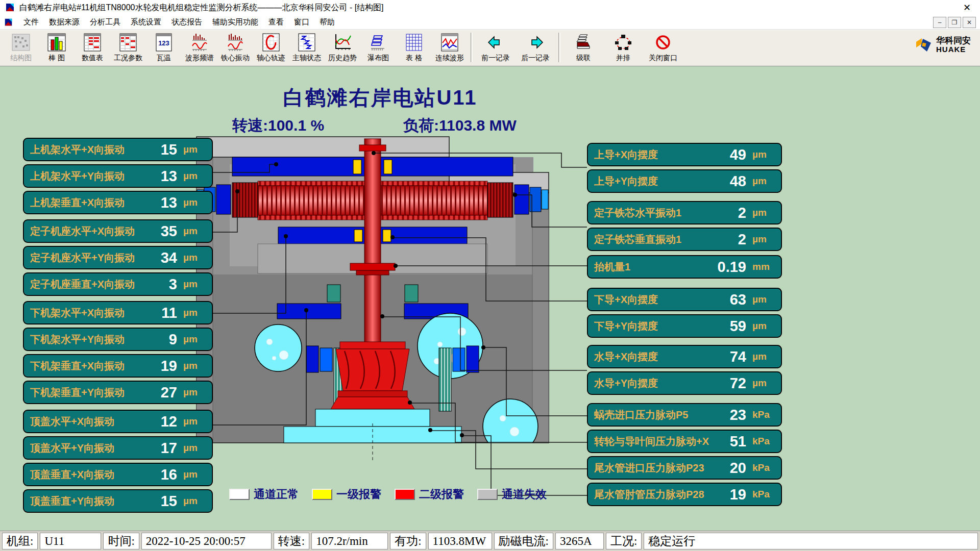 The width and height of the screenshot is (980, 551). Describe the element at coordinates (684, 155) in the screenshot. I see `measurement-tile: 上导+X向摆度49µm` at that location.